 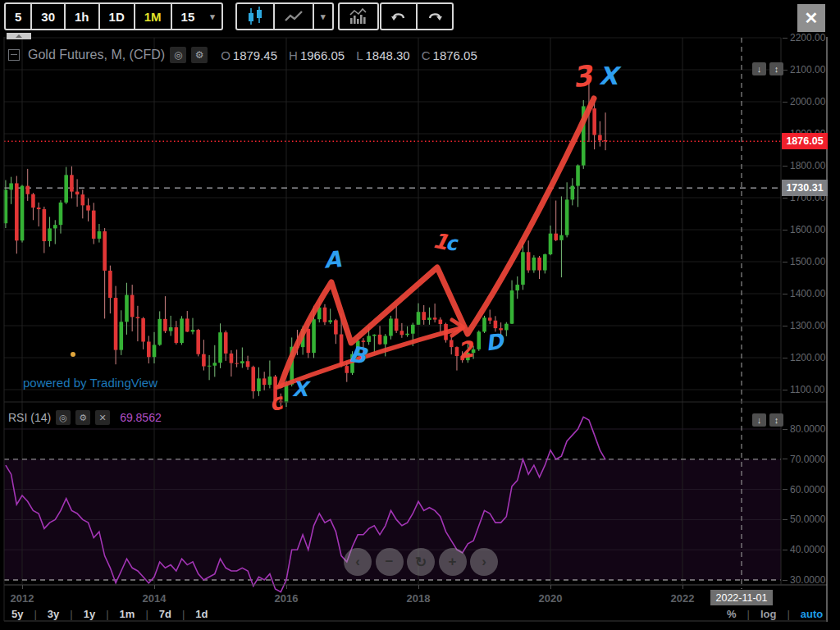 What do you see at coordinates (323, 16) in the screenshot?
I see `style-dropdown-caret-icon: ▾` at bounding box center [323, 16].